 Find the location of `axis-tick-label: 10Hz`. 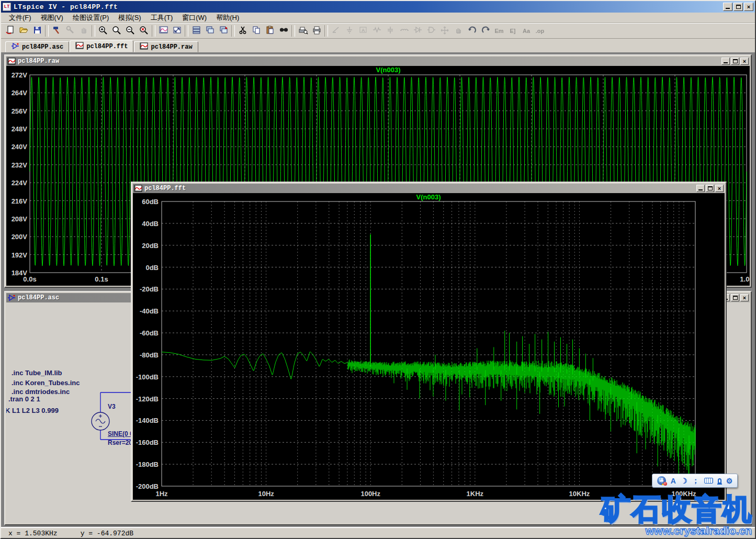

axis-tick-label: 10Hz is located at coordinates (266, 494).